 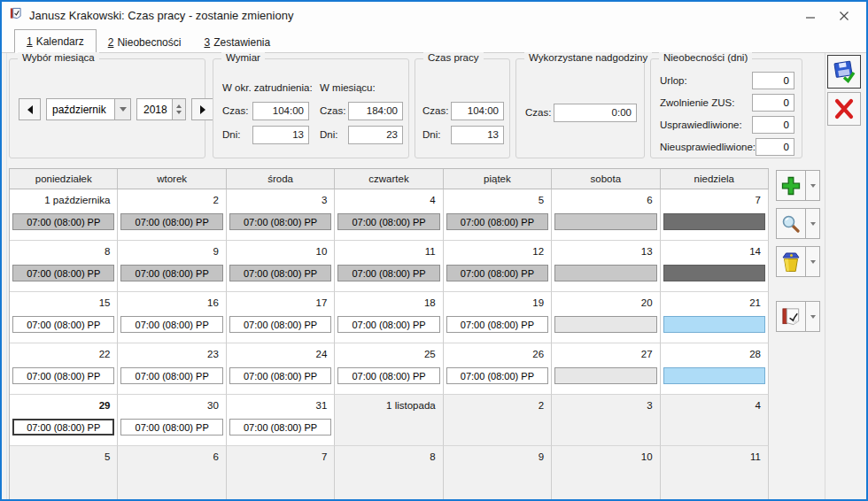 I want to click on tab-kalendarz: 1Kalendarz, so click(x=55, y=41).